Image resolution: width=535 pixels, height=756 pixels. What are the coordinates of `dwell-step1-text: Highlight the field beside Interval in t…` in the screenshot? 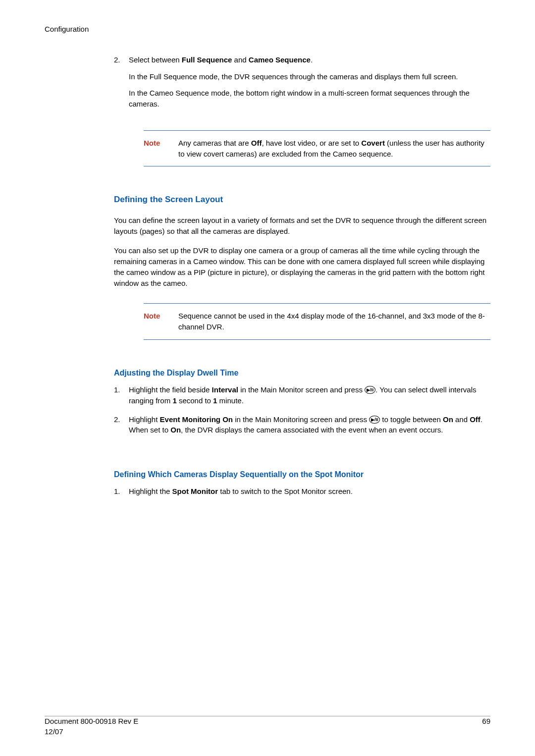 It's located at (310, 395).